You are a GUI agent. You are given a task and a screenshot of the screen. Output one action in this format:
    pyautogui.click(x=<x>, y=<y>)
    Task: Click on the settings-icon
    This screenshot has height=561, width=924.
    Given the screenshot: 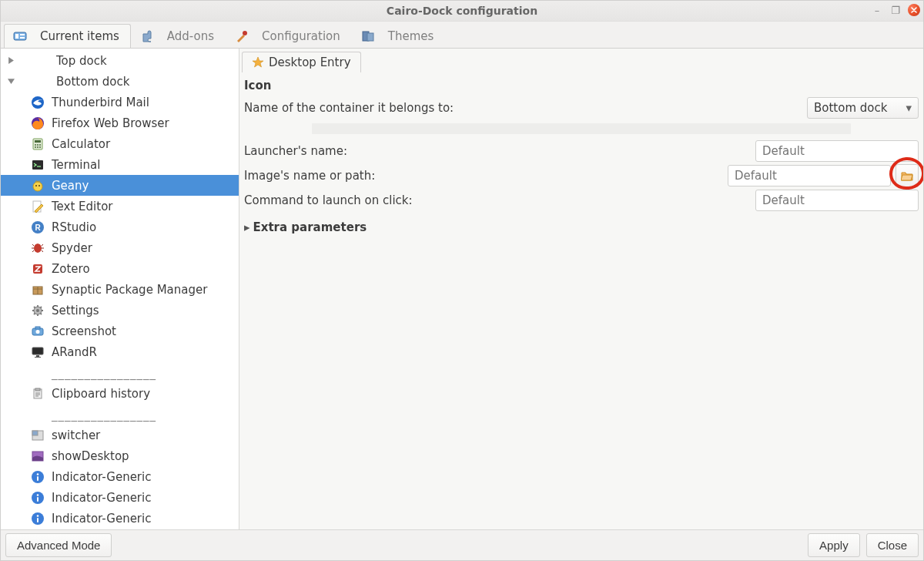 What is the action you would take?
    pyautogui.click(x=38, y=311)
    